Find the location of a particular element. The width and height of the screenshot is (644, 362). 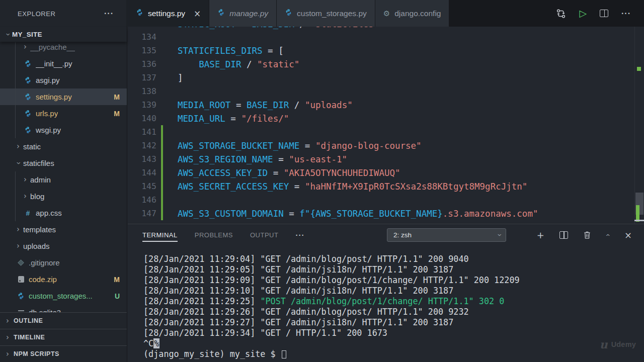

kill-terminal-icon is located at coordinates (587, 235).